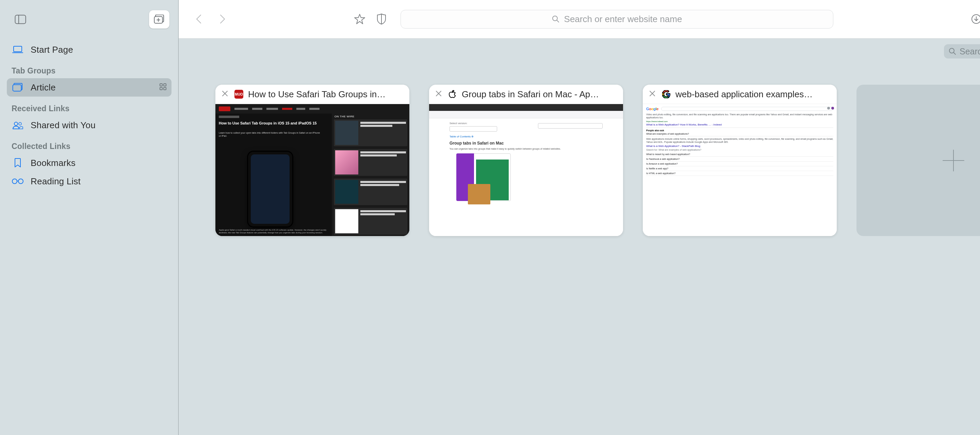 The image size is (980, 435). Describe the element at coordinates (89, 114) in the screenshot. I see `sidebar-body: Start Page Tab Groups Article Received L…` at that location.